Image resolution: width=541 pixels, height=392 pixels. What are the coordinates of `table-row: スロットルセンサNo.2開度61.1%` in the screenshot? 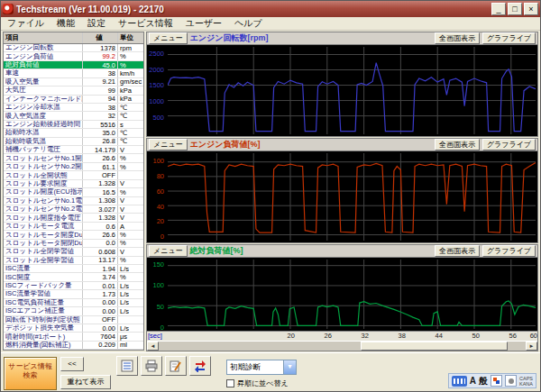 It's located at (74, 168).